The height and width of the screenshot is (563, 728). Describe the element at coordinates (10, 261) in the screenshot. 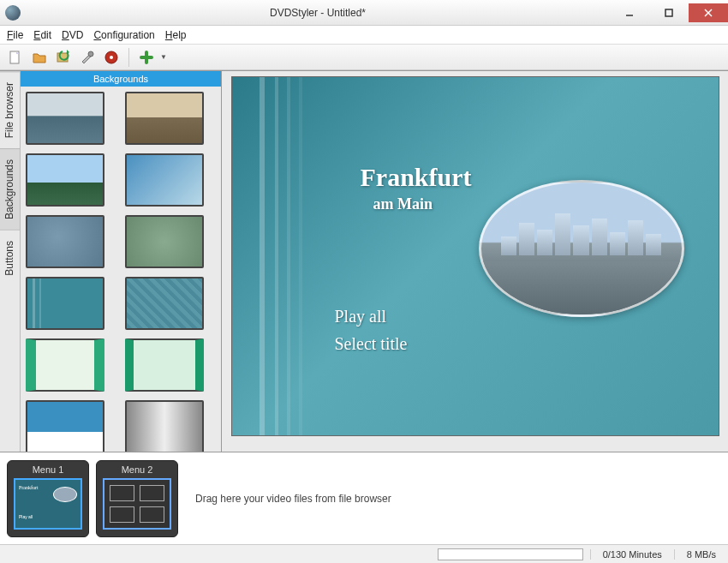

I see `side-tabs: File browser Backgrounds Buttons` at that location.